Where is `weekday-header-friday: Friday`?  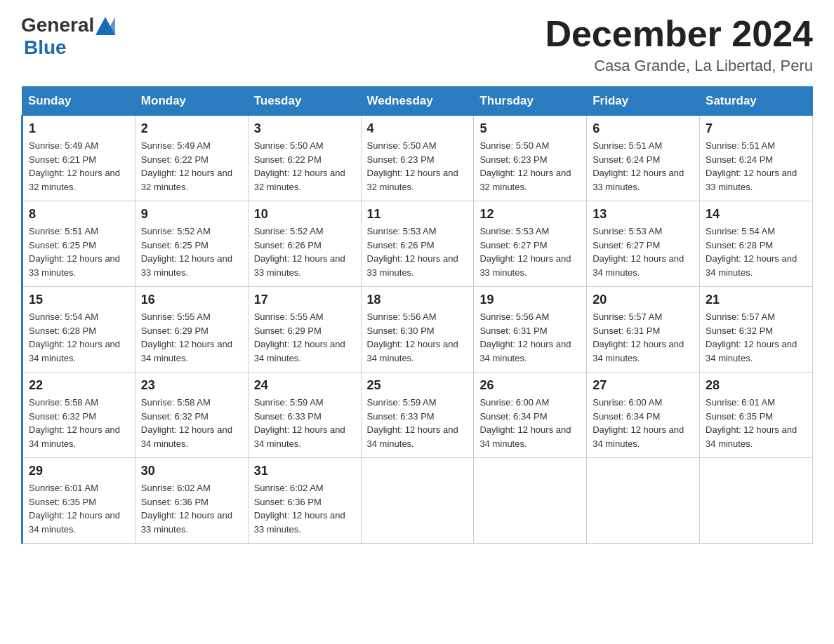
weekday-header-friday: Friday is located at coordinates (643, 101).